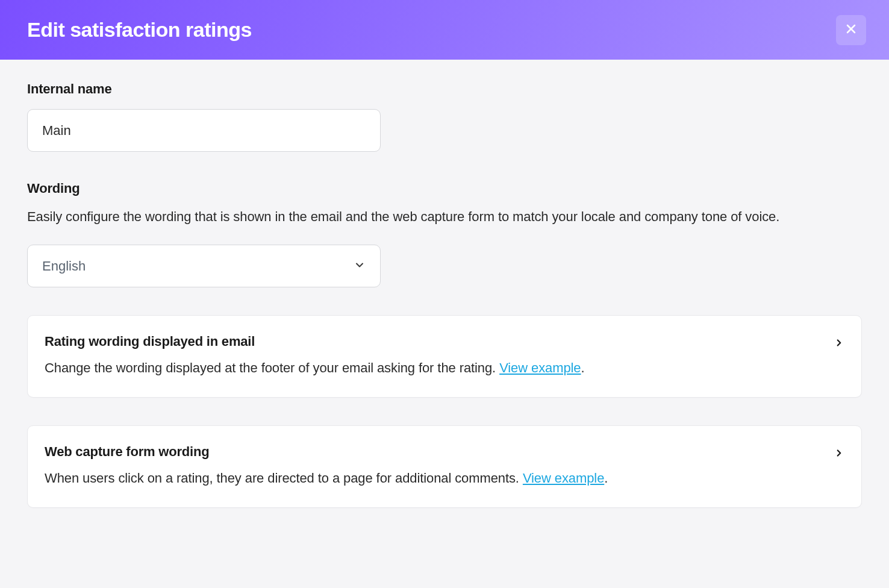  I want to click on web-capture-card-description: When users click on a rating, they are d…, so click(433, 478).